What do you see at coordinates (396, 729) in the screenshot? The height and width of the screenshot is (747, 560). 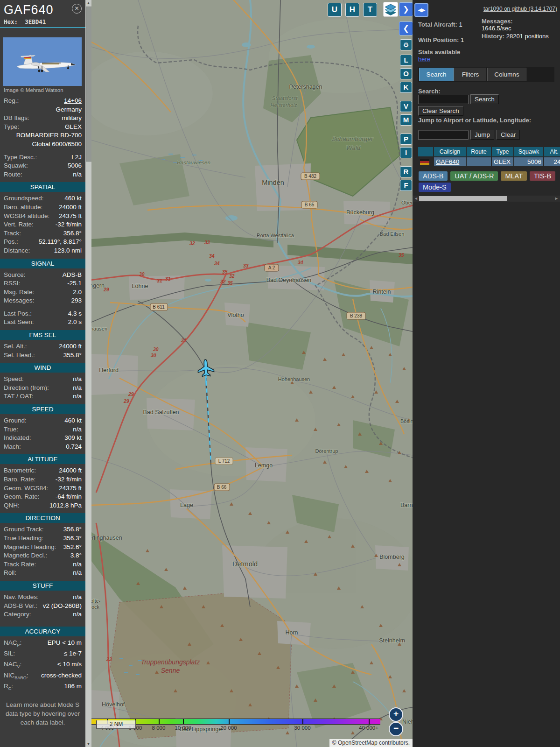 I see `zoom-out-button: −` at bounding box center [396, 729].